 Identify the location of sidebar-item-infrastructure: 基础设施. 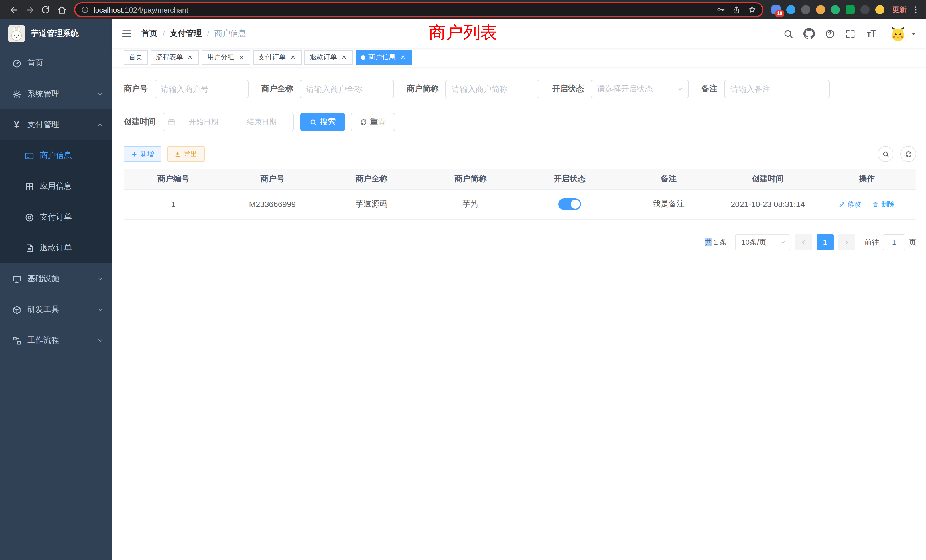
(56, 279).